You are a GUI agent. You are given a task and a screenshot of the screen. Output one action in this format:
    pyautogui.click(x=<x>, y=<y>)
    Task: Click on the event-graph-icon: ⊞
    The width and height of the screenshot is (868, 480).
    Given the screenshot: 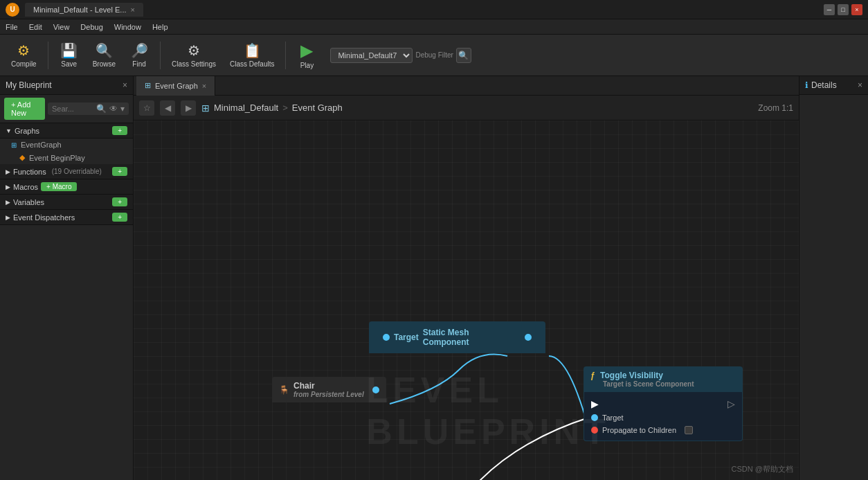 What is the action you would take?
    pyautogui.click(x=14, y=145)
    